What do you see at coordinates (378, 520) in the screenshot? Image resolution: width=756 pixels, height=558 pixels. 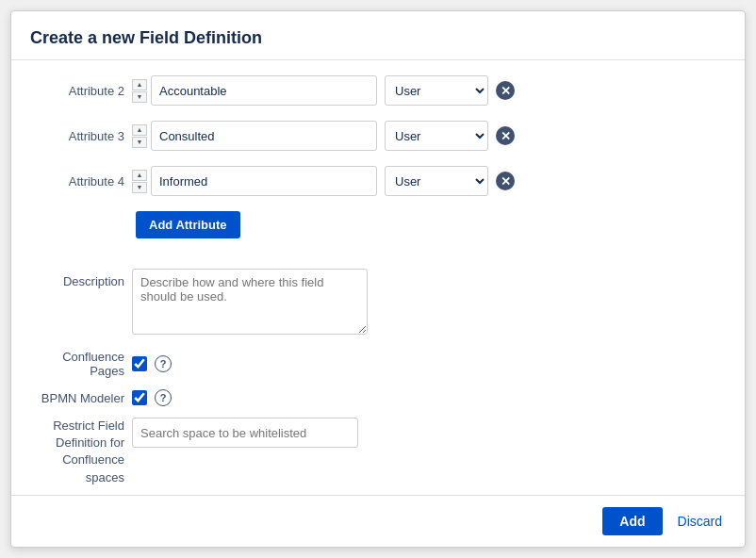 I see `modal-footer: Add Discard` at bounding box center [378, 520].